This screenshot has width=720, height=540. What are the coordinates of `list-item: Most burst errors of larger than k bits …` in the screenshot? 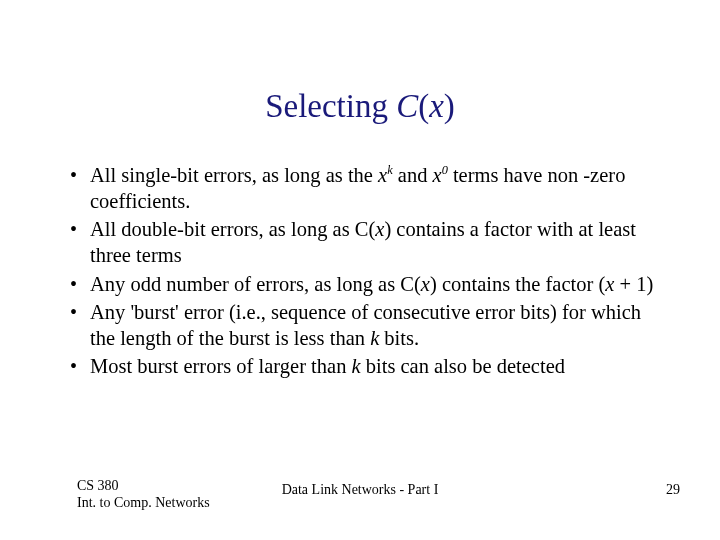 It's located at (370, 367).